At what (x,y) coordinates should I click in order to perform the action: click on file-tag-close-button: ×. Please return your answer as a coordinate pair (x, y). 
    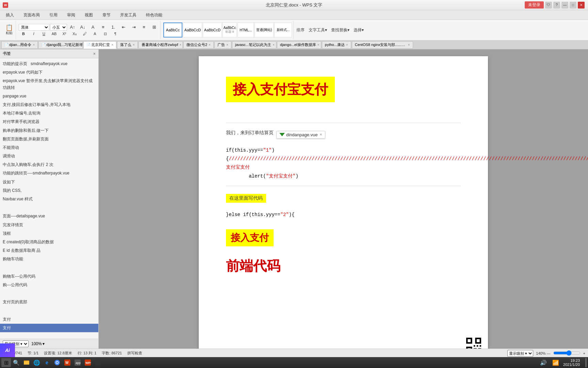
    Looking at the image, I should click on (321, 135).